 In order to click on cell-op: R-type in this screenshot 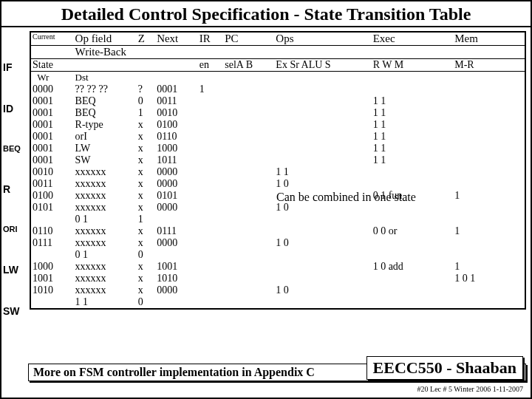, I will do `click(105, 125)`.